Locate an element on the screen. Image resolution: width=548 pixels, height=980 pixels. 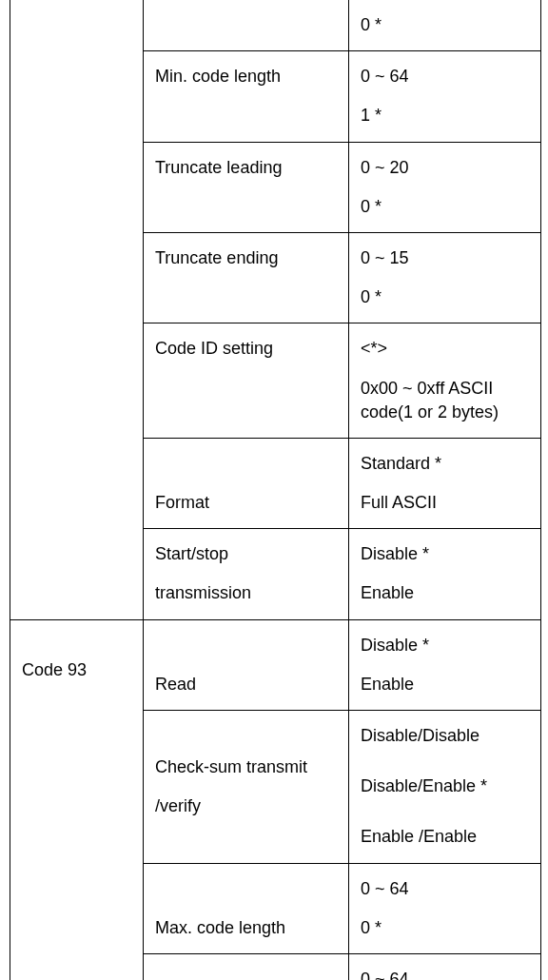
value-cell: 0 ~ 64 1 * is located at coordinates (445, 97).